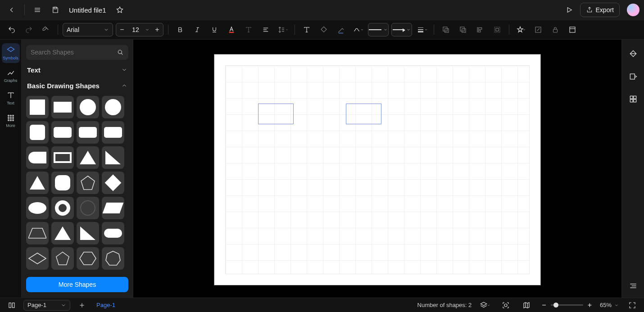  I want to click on container-button, so click(572, 30).